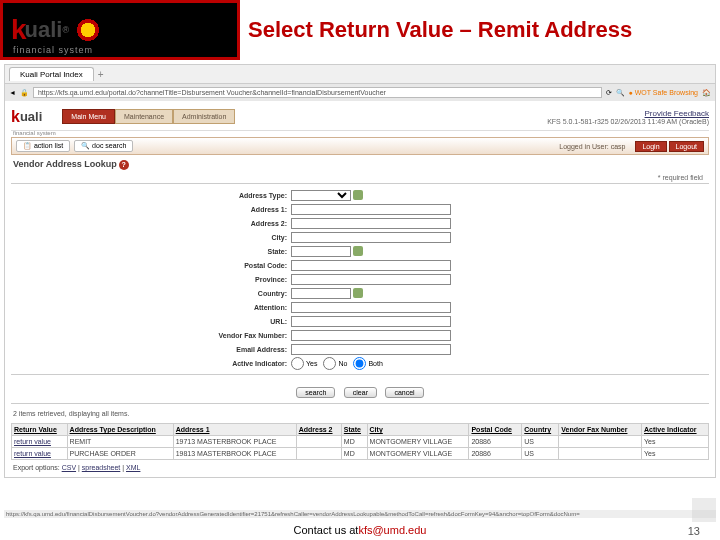 This screenshot has height=540, width=720. What do you see at coordinates (628, 122) in the screenshot?
I see `version-text: KFS 5.0.1-581-r325 02/26/2013 11:49 AM (…` at bounding box center [628, 122].